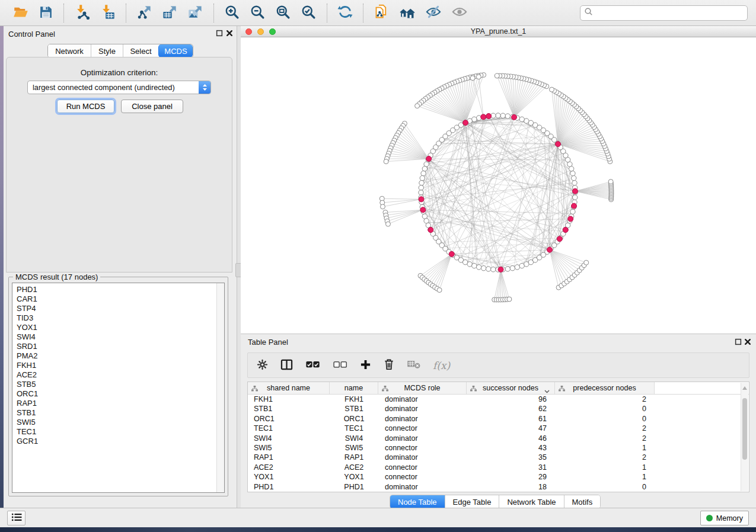  I want to click on table-row: SWI5SWI5connector431, so click(498, 448).